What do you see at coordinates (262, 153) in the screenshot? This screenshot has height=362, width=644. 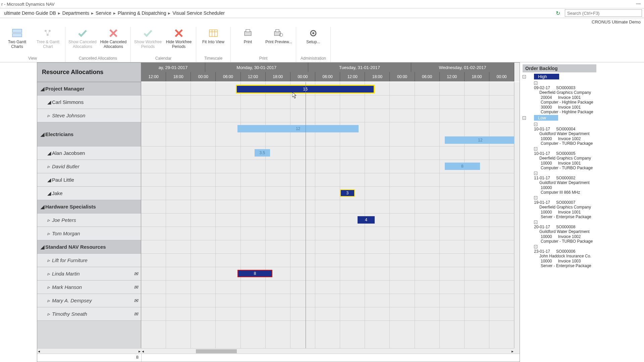 I see `allocation-bar: 3.5` at bounding box center [262, 153].